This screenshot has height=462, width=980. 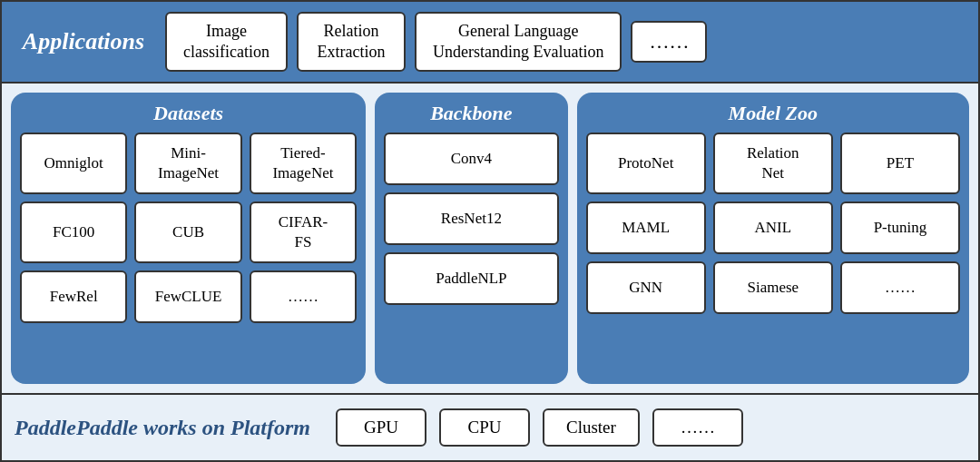 I want to click on dataset-item: ……, so click(x=303, y=297).